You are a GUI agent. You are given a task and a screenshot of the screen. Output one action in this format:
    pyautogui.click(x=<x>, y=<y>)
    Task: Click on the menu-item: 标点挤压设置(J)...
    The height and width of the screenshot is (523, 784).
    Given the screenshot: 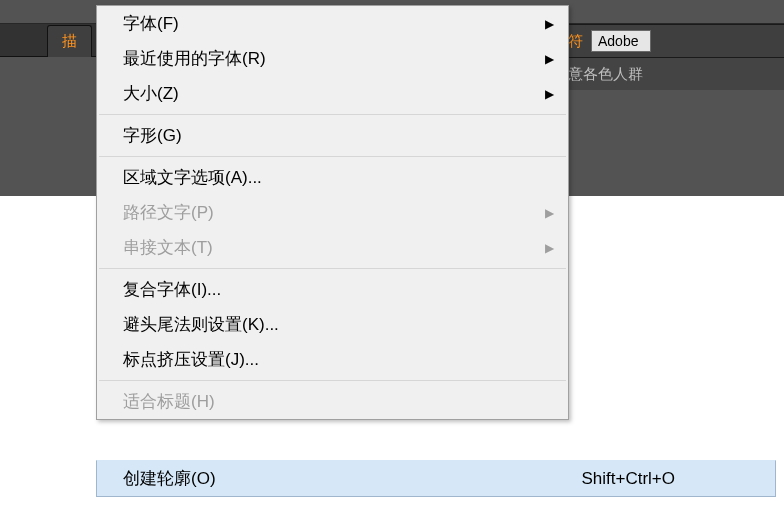 What is the action you would take?
    pyautogui.click(x=332, y=360)
    